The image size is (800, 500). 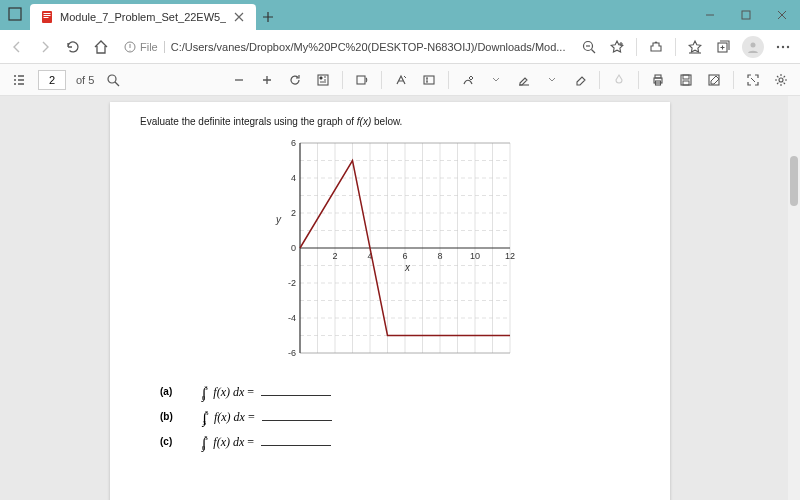 What do you see at coordinates (323, 80) in the screenshot?
I see `page-view-icon` at bounding box center [323, 80].